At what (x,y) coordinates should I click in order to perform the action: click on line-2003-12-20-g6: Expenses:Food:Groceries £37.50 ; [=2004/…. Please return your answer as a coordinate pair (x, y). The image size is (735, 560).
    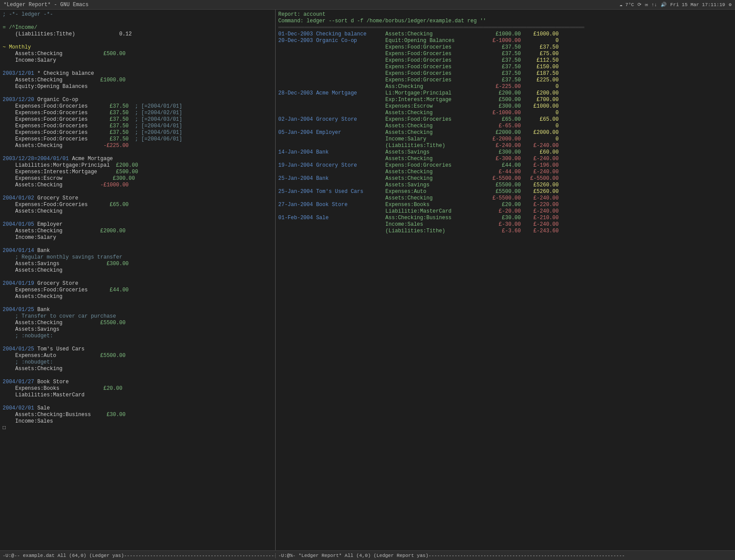
    Looking at the image, I should click on (137, 139).